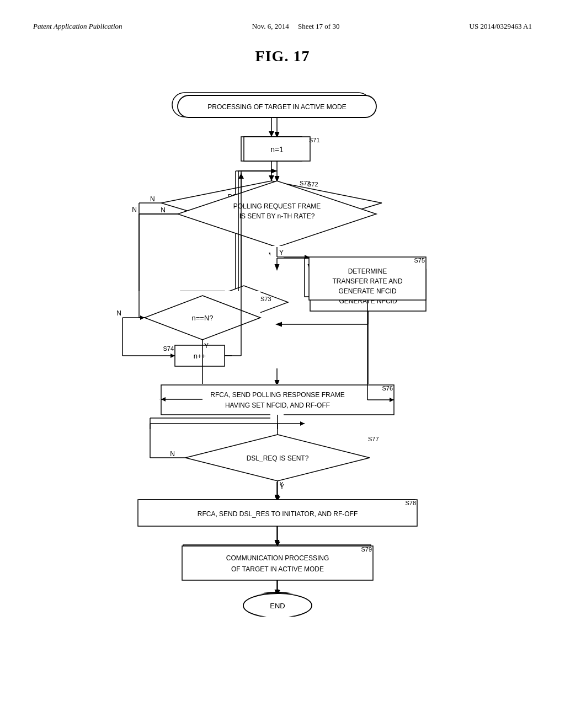  What do you see at coordinates (200, 356) in the screenshot?
I see `s74-text-2: n++` at bounding box center [200, 356].